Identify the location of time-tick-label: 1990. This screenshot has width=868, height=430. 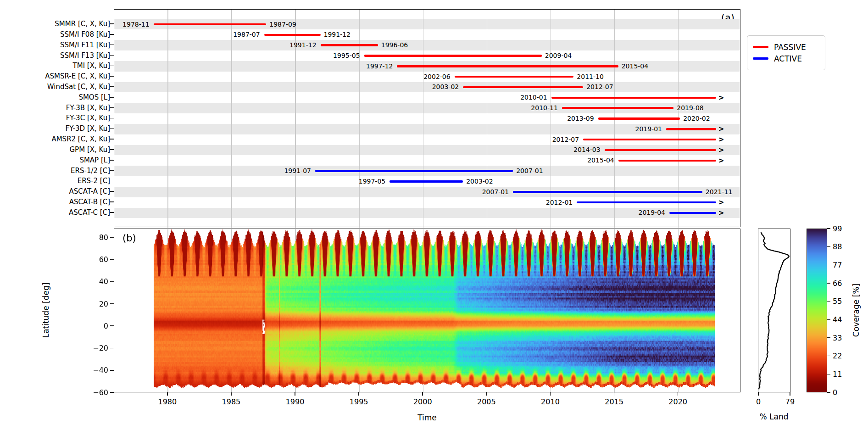
(295, 402).